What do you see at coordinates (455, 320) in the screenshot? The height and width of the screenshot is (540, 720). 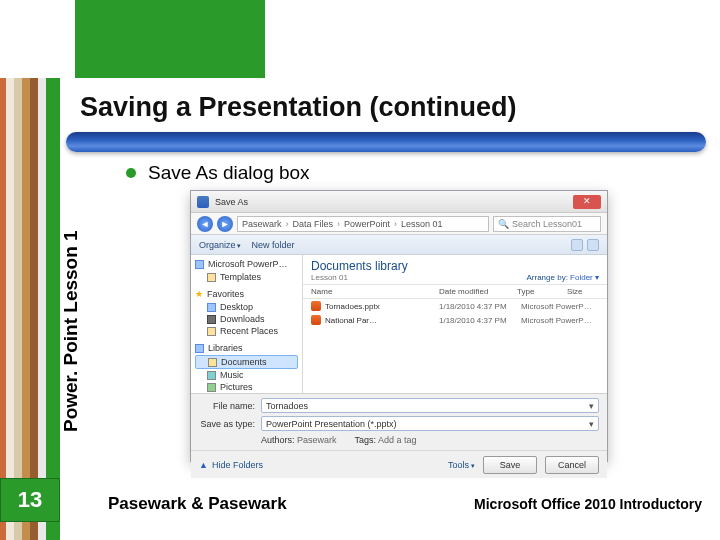 I see `file-row: National Par… 1/18/2010 4:37 PM Microsof…` at bounding box center [455, 320].